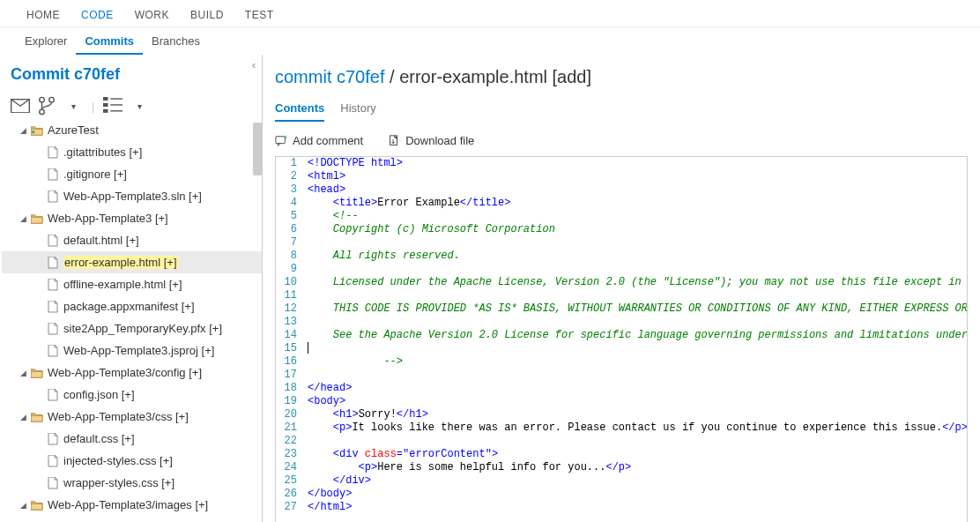  Describe the element at coordinates (290, 282) in the screenshot. I see `line-number: 10` at that location.